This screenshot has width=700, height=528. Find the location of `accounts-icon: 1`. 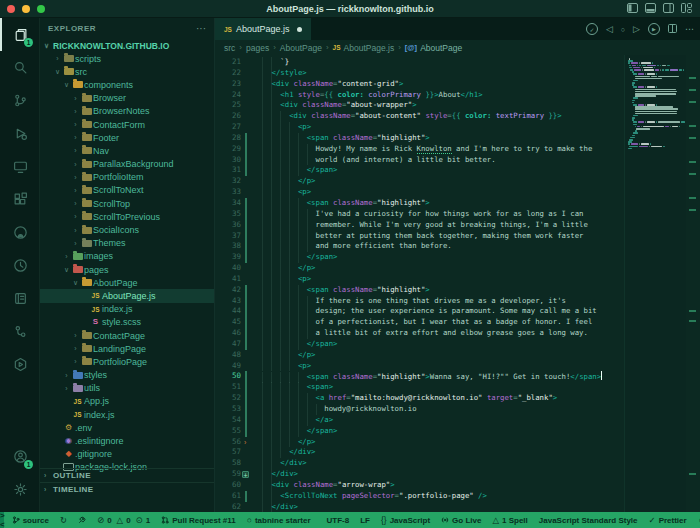

accounts-icon: 1 is located at coordinates (20, 456).